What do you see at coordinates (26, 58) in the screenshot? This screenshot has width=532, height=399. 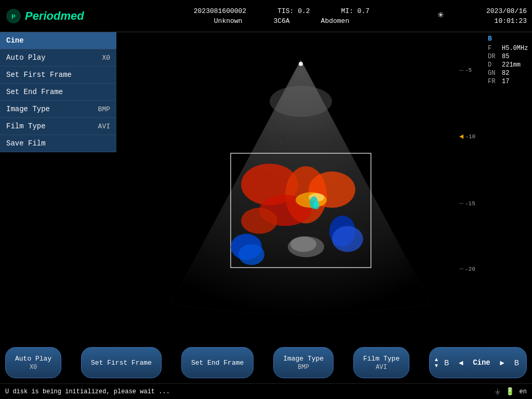 I see `autoplay-label: Auto Play` at bounding box center [26, 58].